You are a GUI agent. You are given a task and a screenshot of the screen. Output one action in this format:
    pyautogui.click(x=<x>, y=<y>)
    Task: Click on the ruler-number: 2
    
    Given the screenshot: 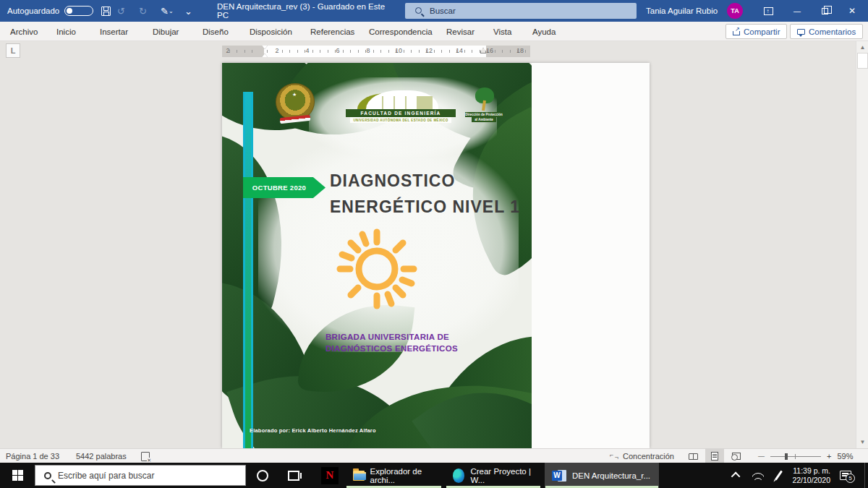 What is the action you would take?
    pyautogui.click(x=276, y=51)
    